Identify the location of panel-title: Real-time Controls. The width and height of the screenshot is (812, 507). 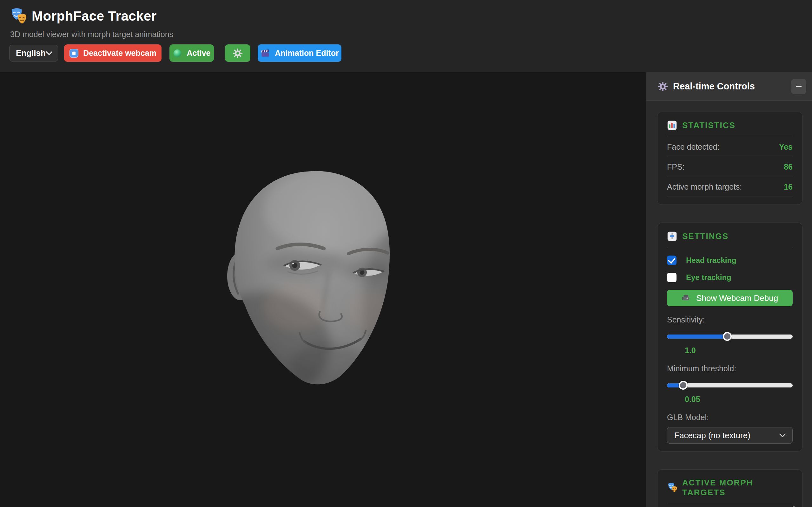
(729, 87).